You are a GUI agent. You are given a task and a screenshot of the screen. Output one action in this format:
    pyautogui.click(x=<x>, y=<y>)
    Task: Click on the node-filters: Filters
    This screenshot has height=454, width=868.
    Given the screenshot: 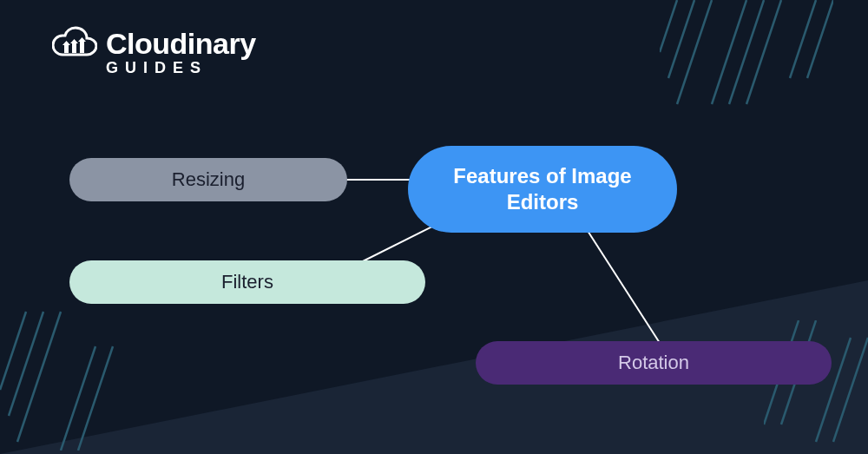 What is the action you would take?
    pyautogui.click(x=247, y=282)
    